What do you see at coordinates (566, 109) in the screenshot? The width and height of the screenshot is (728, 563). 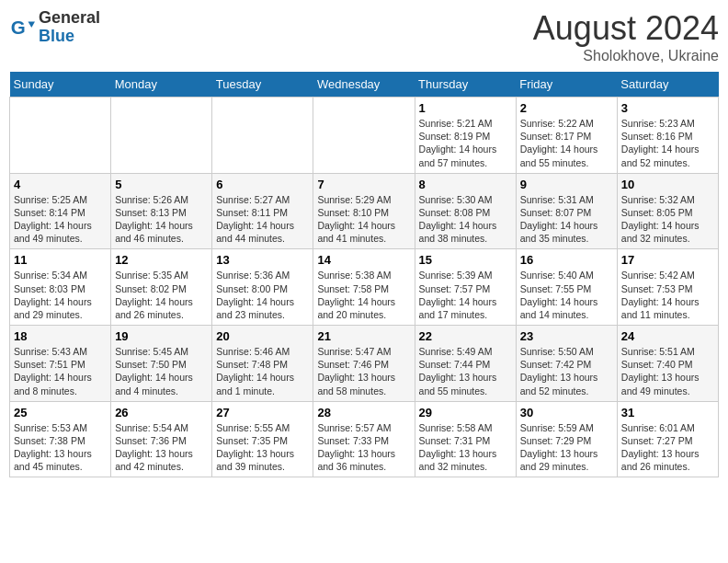 I see `day-number: 2` at bounding box center [566, 109].